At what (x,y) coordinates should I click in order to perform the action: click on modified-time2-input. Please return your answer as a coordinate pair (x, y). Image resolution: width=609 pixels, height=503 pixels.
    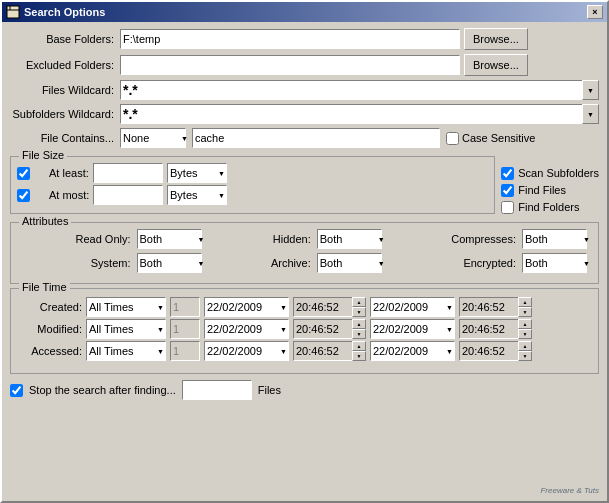
    Looking at the image, I should click on (489, 329).